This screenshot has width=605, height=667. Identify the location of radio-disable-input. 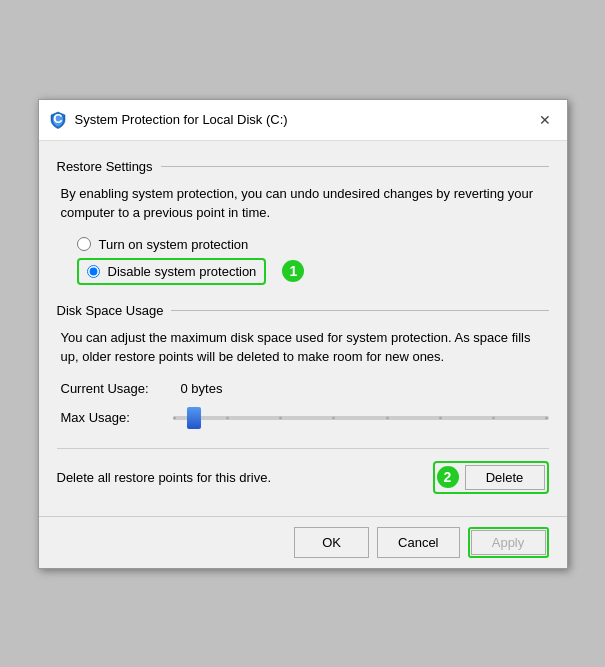
(94, 272).